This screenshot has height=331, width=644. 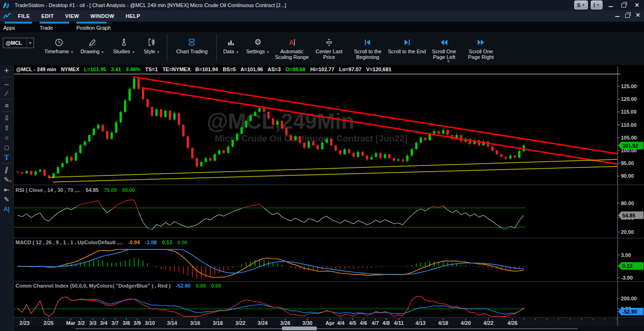 What do you see at coordinates (629, 298) in the screenshot?
I see `svg-text: 200.00` at bounding box center [629, 298].